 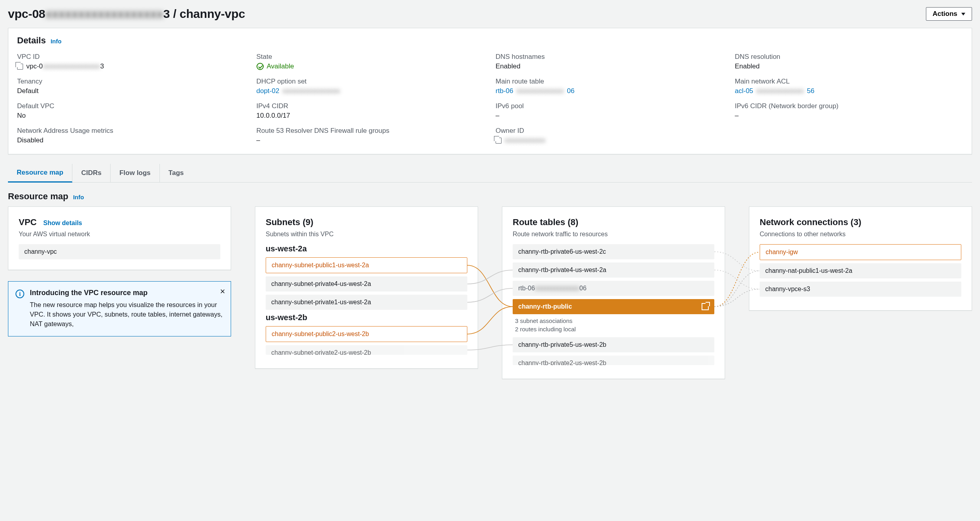 What do you see at coordinates (131, 136) in the screenshot?
I see `detail-nau: Network Address Usage metrics Disabled` at bounding box center [131, 136].